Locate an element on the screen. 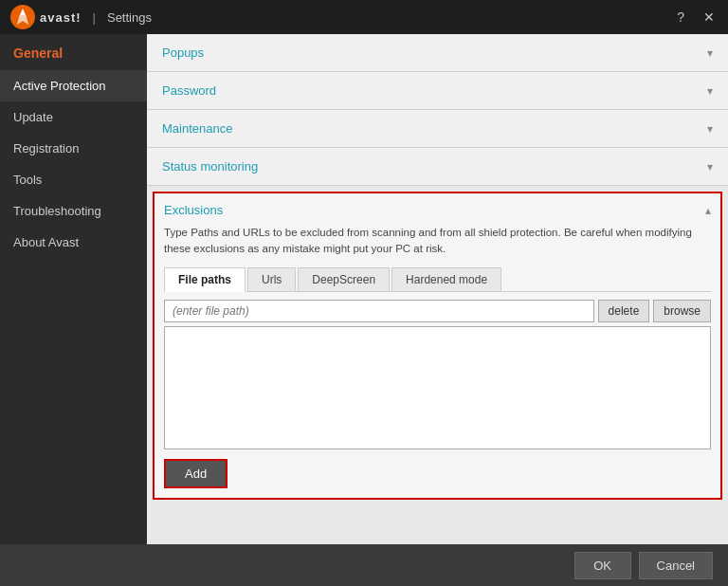 The width and height of the screenshot is (728, 586). app-name: avast! is located at coordinates (61, 17).